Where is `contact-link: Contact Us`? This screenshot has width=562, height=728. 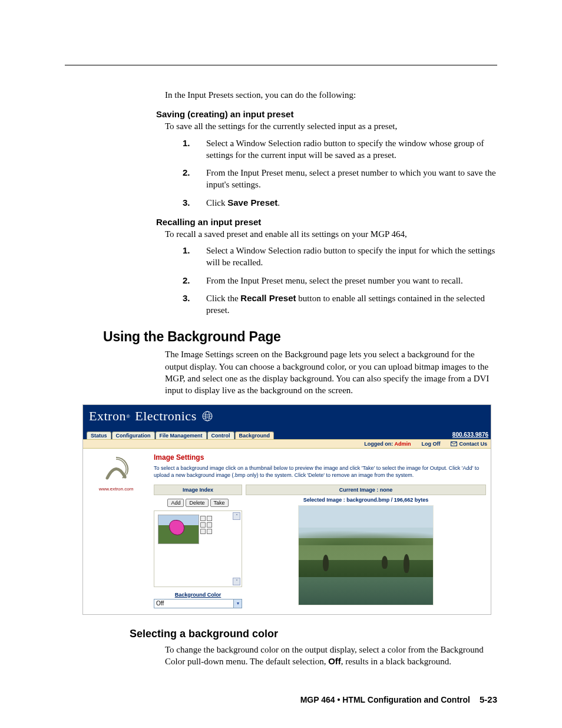 contact-link: Contact Us is located at coordinates (469, 444).